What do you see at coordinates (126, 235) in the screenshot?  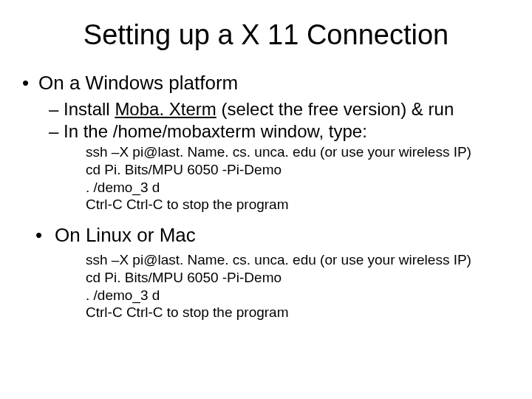 I see `bullet-linux-mac-text: On Linux or Mac` at bounding box center [126, 235].